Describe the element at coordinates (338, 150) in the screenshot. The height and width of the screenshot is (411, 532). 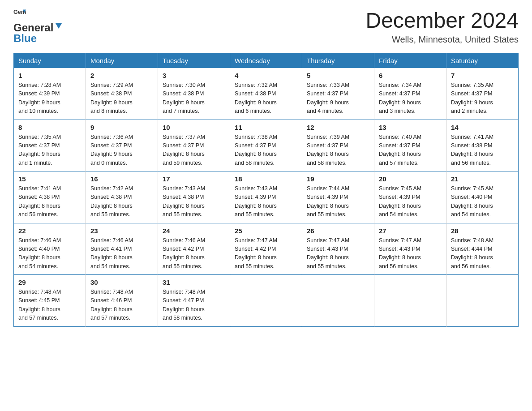
I see `day-info: Sunrise: 7:39 AMSunset: 4:37 PMDaylight:…` at that location.